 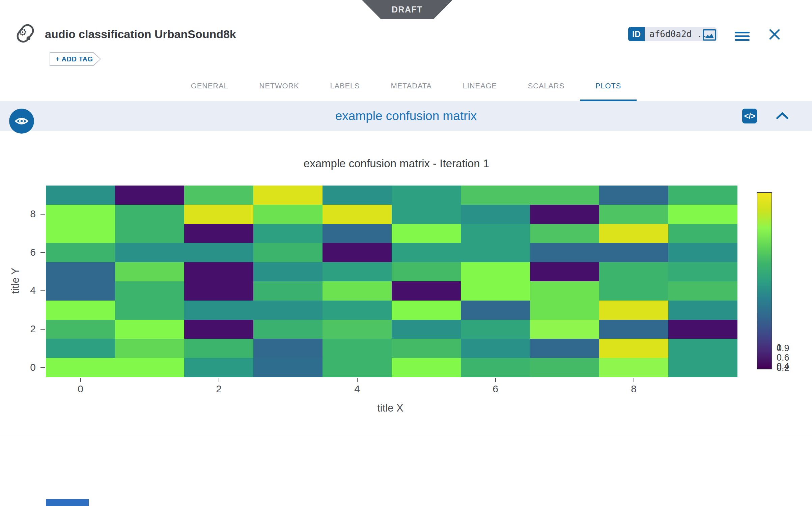 I want to click on tab-lineage: LINEAGE, so click(x=480, y=86).